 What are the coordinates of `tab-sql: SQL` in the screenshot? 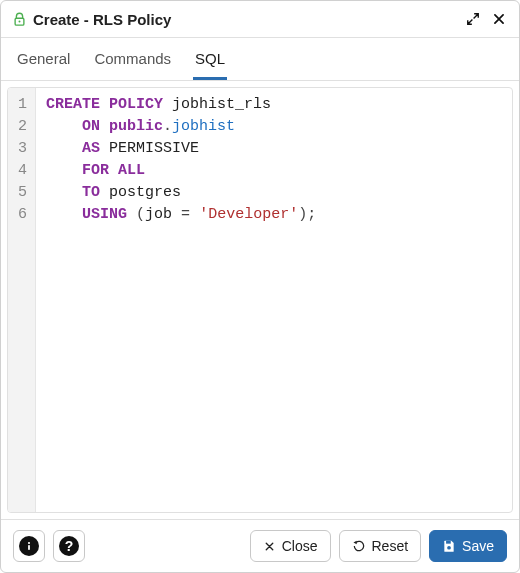 It's located at (210, 59).